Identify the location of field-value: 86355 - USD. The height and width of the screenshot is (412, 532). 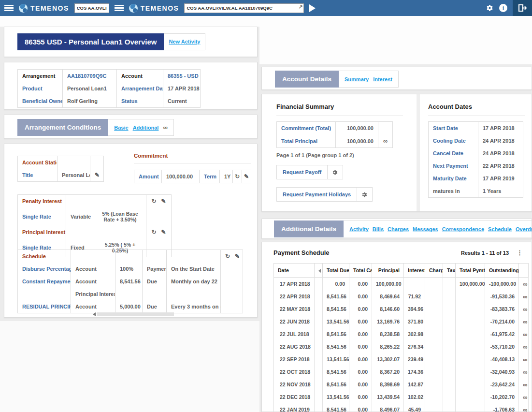
(182, 76).